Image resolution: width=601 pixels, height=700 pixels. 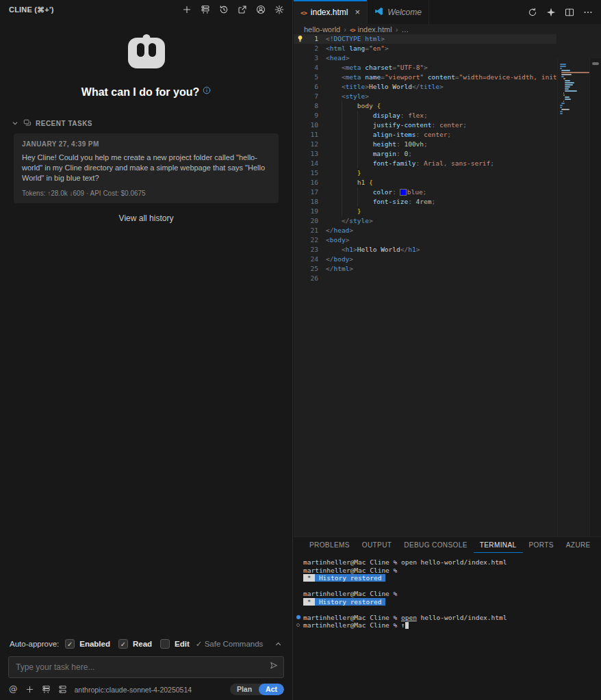 What do you see at coordinates (342, 211) in the screenshot?
I see `indent-guide` at bounding box center [342, 211].